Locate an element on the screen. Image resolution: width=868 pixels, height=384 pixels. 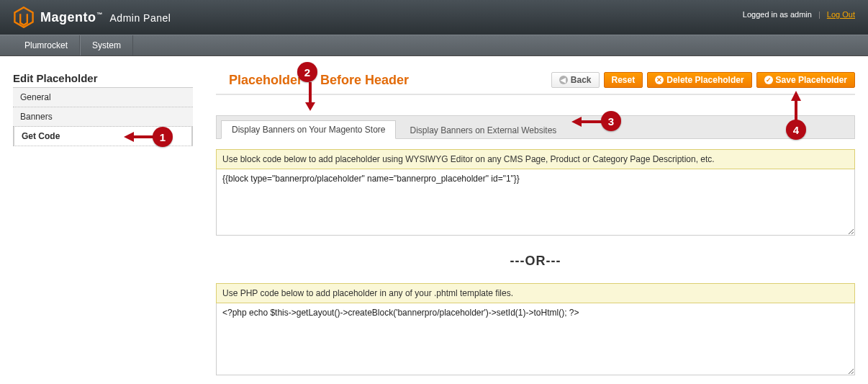
delete-placeholder-button: ✕ Delete Placeholder is located at coordinates (700, 80).